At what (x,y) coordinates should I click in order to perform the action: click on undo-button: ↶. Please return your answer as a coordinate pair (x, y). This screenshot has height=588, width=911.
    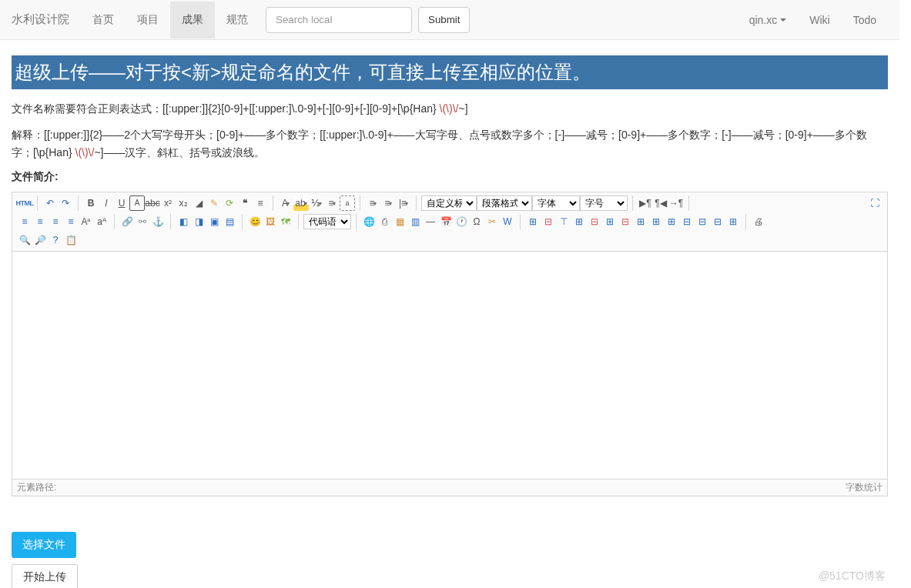
    Looking at the image, I should click on (50, 203).